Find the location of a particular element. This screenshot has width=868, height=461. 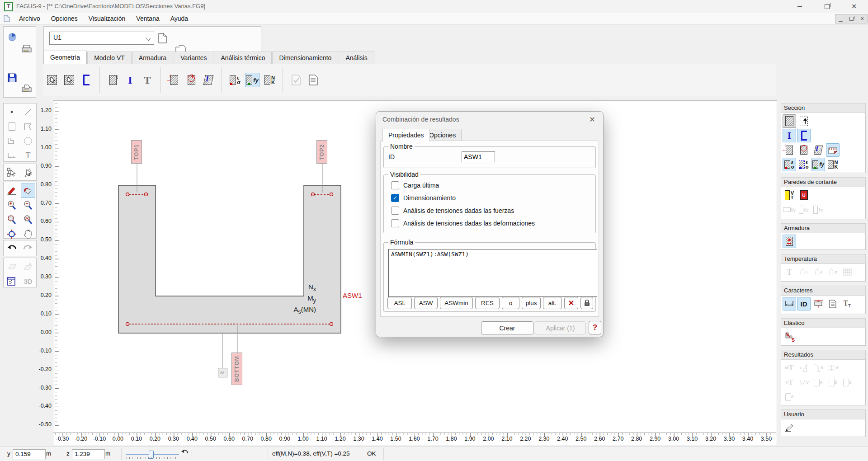

alt-button: alt. is located at coordinates (552, 303).